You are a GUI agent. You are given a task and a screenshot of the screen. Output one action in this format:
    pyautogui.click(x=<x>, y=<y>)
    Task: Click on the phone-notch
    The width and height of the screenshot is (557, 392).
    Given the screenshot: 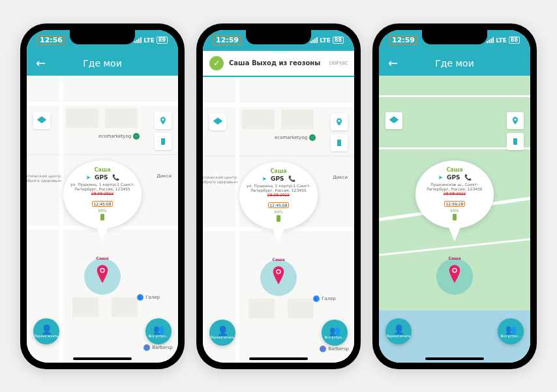 What is the action you would take?
    pyautogui.click(x=455, y=37)
    